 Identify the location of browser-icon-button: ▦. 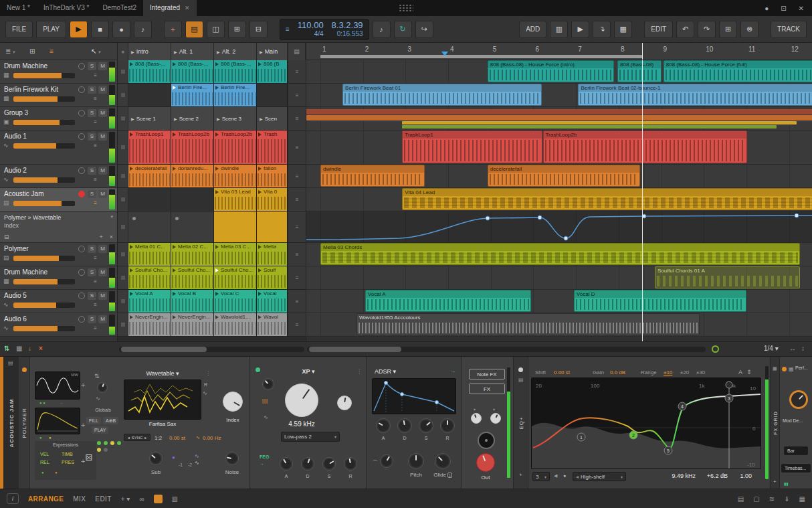
(623, 29).